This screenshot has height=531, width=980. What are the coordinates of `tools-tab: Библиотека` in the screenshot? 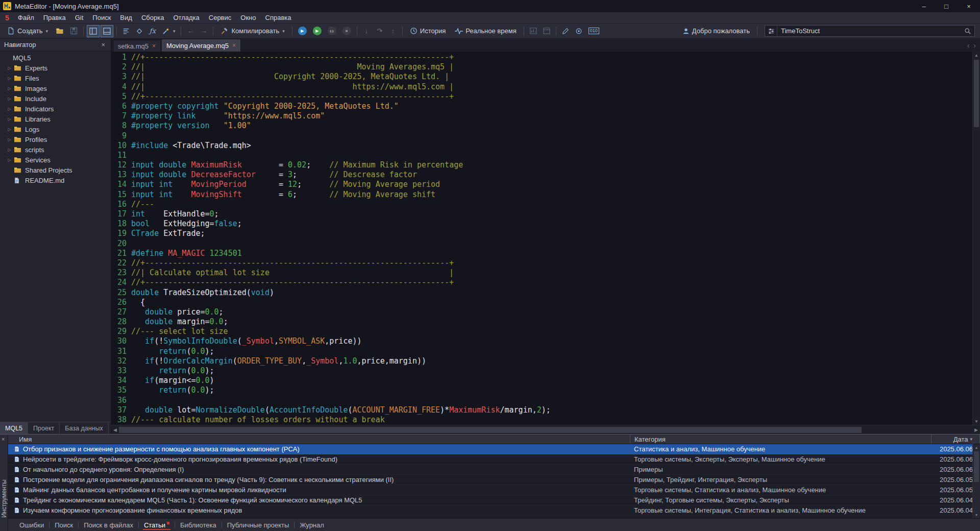 It's located at (198, 525).